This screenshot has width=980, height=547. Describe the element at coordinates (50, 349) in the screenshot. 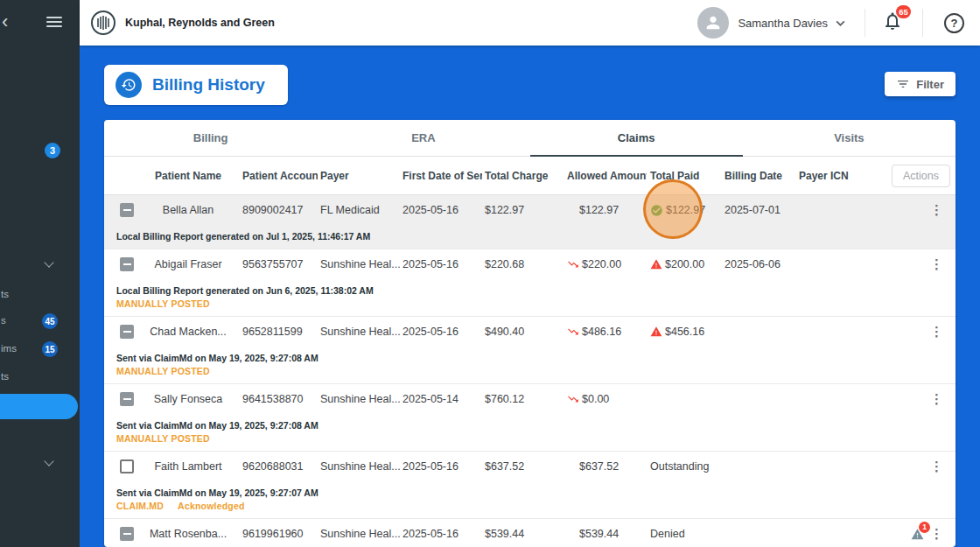

I see `sidebar-count-badge: 15` at that location.